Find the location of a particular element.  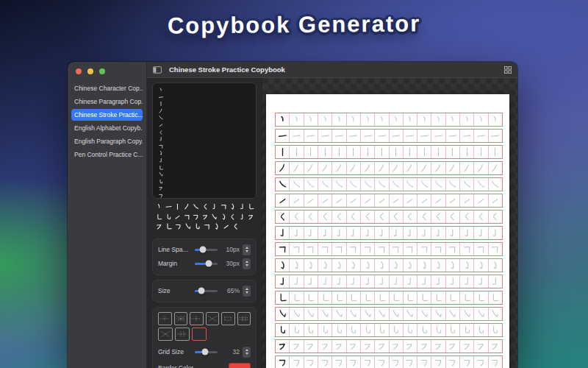

margin-slider-thumb is located at coordinates (209, 263).